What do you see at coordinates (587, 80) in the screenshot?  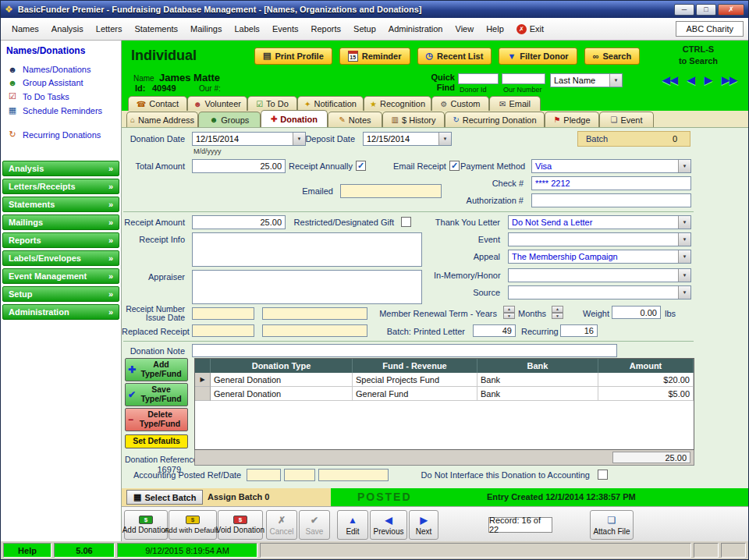 I see `search-by-select: Last Name ▼` at bounding box center [587, 80].